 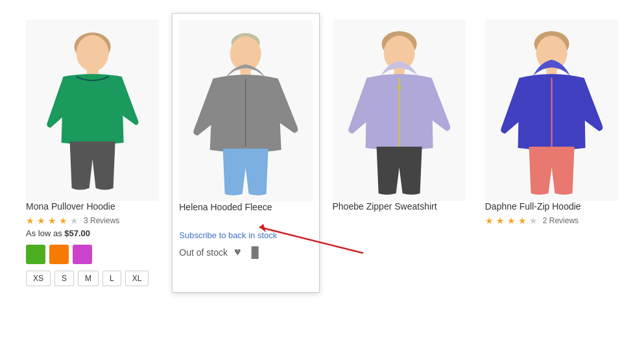 What do you see at coordinates (92, 110) in the screenshot?
I see `product-image-mona` at bounding box center [92, 110].